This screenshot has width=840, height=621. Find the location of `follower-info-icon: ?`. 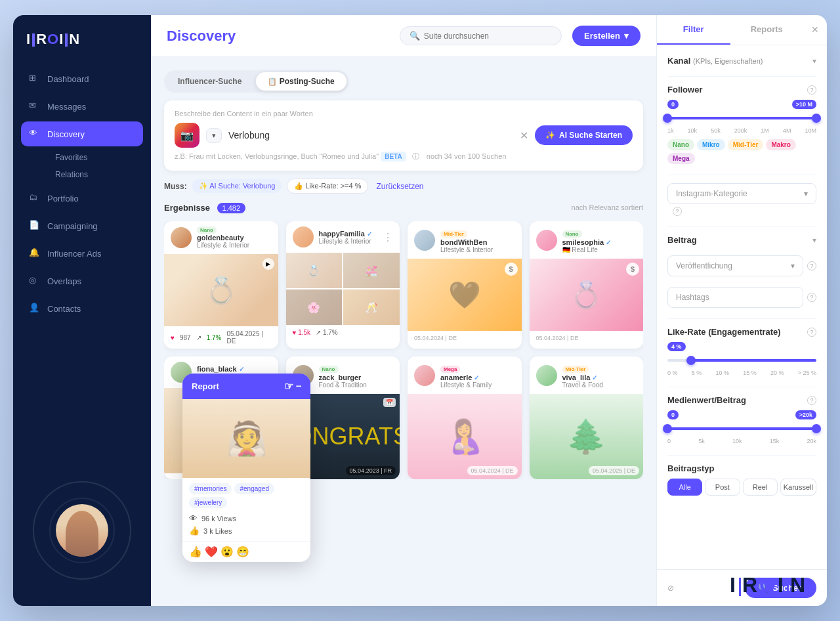

follower-info-icon: ? is located at coordinates (812, 90).